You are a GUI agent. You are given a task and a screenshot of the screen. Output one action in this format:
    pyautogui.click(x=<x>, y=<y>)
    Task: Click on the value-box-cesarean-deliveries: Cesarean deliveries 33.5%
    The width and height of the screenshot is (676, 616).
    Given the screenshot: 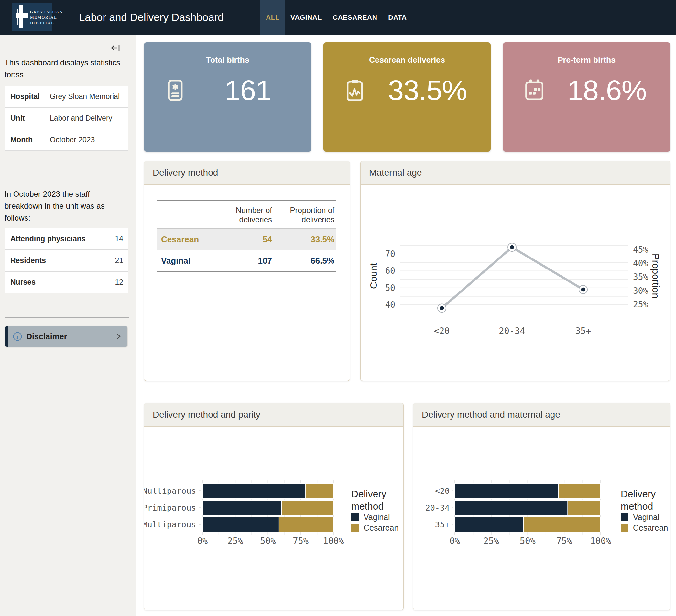 What is the action you would take?
    pyautogui.click(x=407, y=97)
    